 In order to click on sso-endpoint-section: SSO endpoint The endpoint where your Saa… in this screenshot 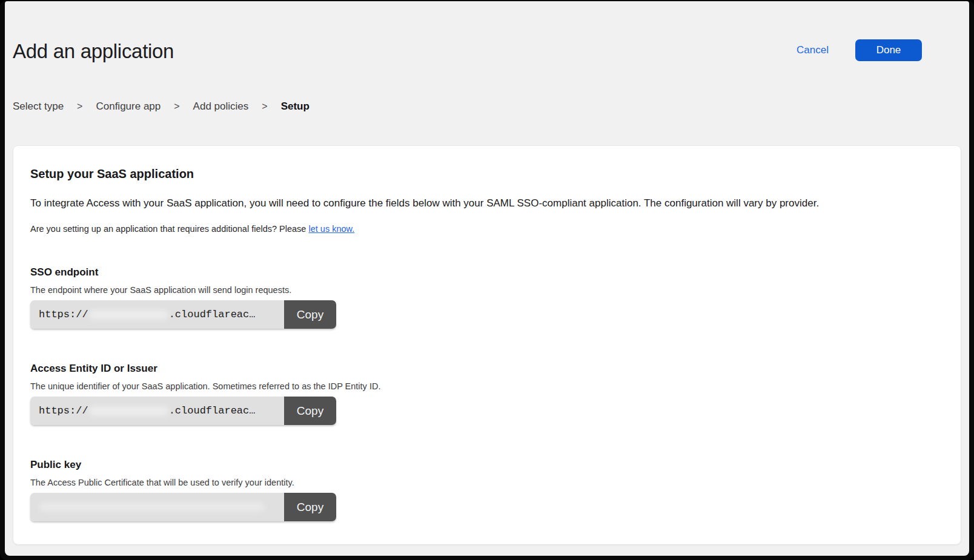, I will do `click(487, 297)`.